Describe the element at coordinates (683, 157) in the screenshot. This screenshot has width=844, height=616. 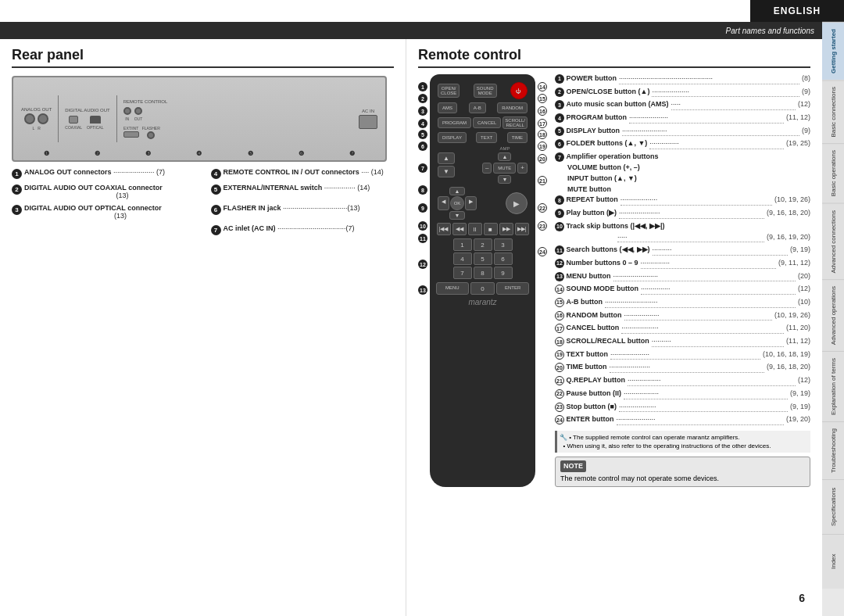
I see `remote-label-amplifier: 7 Amplifier operation buttons` at that location.